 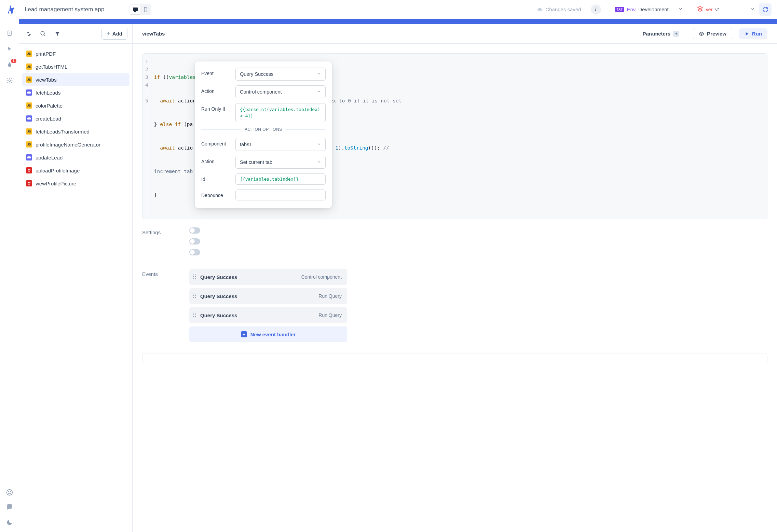 I want to click on action2-field-label: Action, so click(x=216, y=160).